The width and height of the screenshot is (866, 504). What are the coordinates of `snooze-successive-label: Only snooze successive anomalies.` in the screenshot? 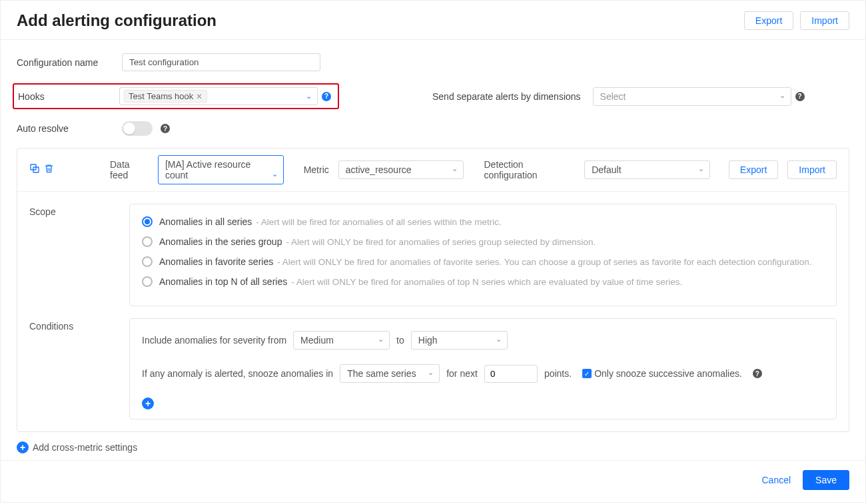 It's located at (668, 374).